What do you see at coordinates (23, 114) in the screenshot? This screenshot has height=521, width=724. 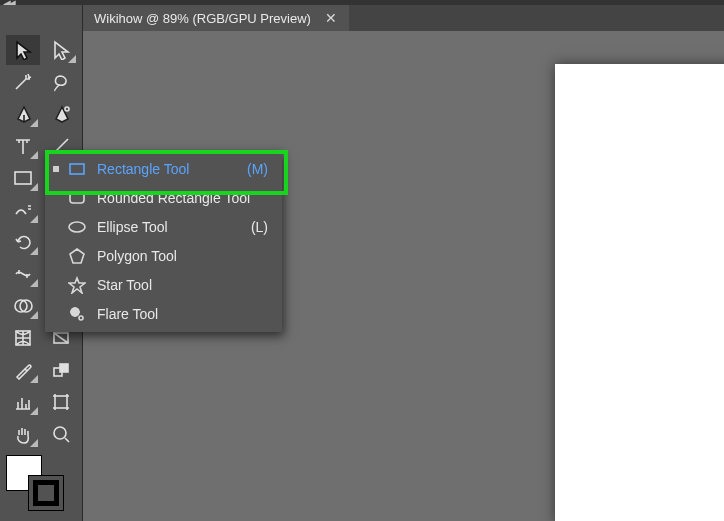 I see `pen-tool` at bounding box center [23, 114].